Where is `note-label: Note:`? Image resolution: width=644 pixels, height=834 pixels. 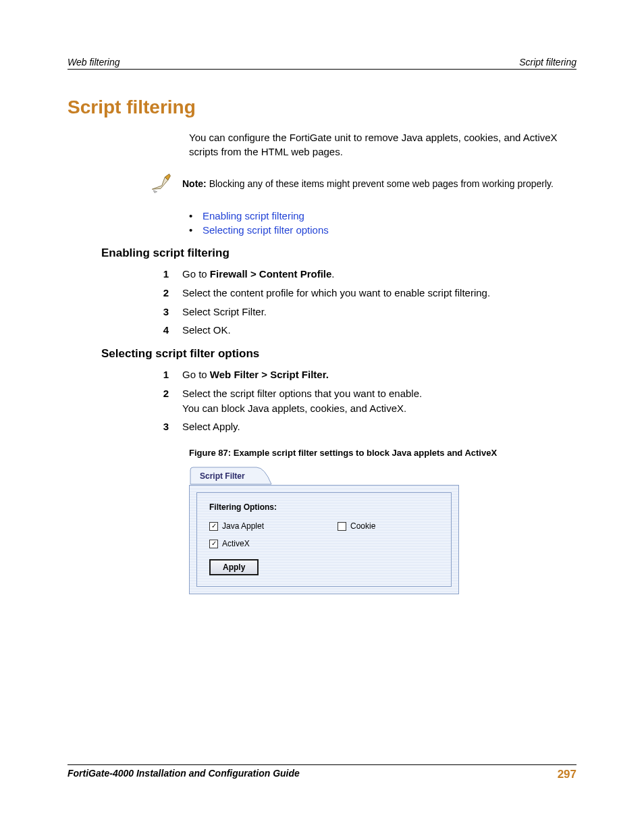
note-label: Note: is located at coordinates (194, 184).